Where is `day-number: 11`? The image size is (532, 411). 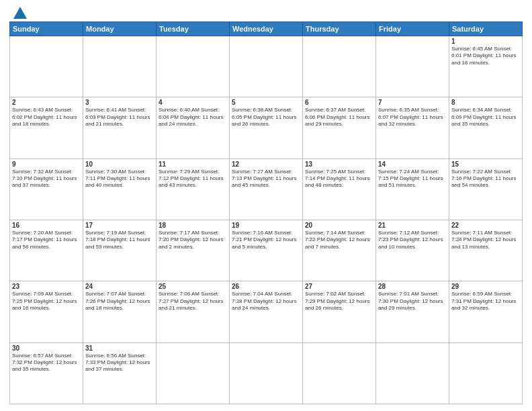
day-number: 11 is located at coordinates (193, 164).